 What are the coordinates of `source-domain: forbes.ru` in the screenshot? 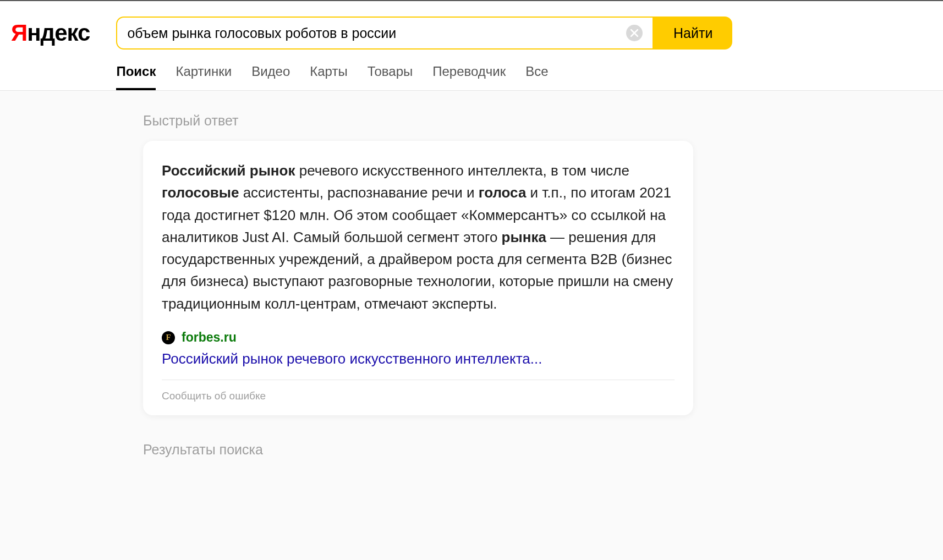 It's located at (209, 338).